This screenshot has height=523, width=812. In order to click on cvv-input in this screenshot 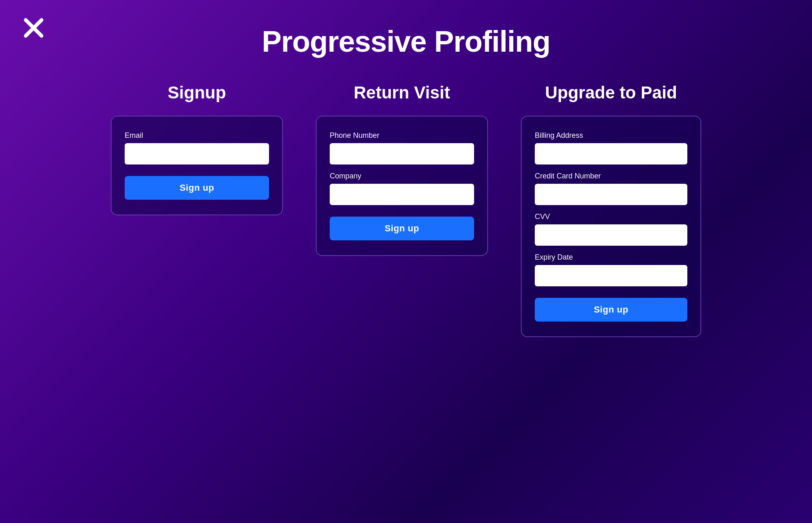, I will do `click(611, 235)`.